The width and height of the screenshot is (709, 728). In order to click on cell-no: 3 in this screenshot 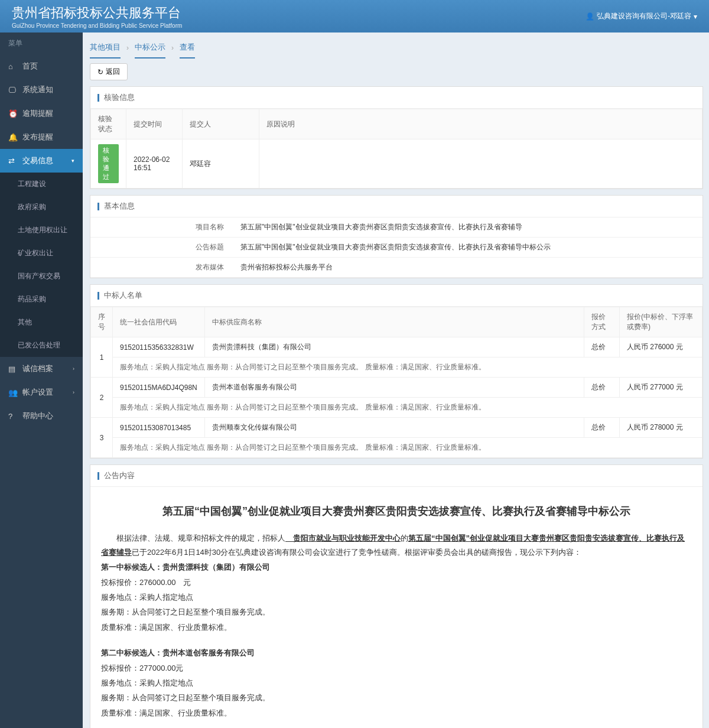, I will do `click(102, 438)`.